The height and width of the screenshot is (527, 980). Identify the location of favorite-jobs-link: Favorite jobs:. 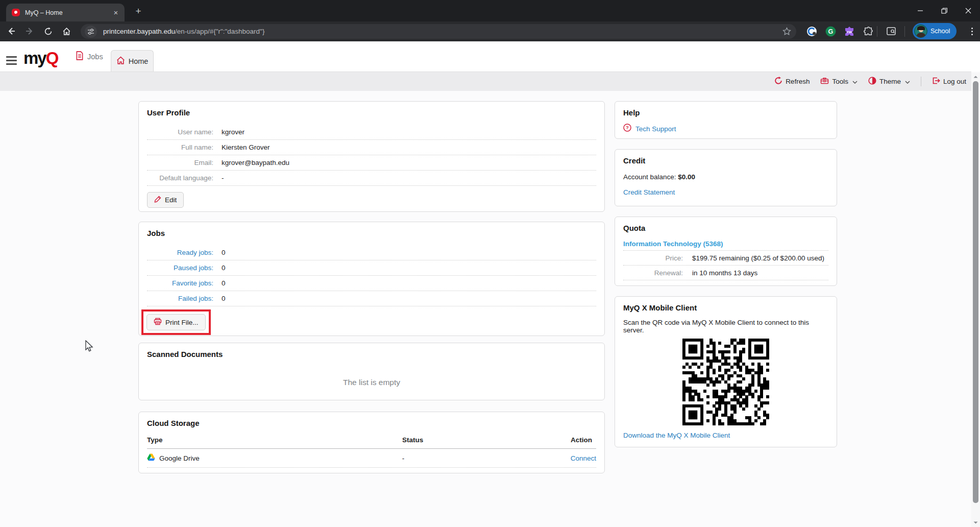
(184, 283).